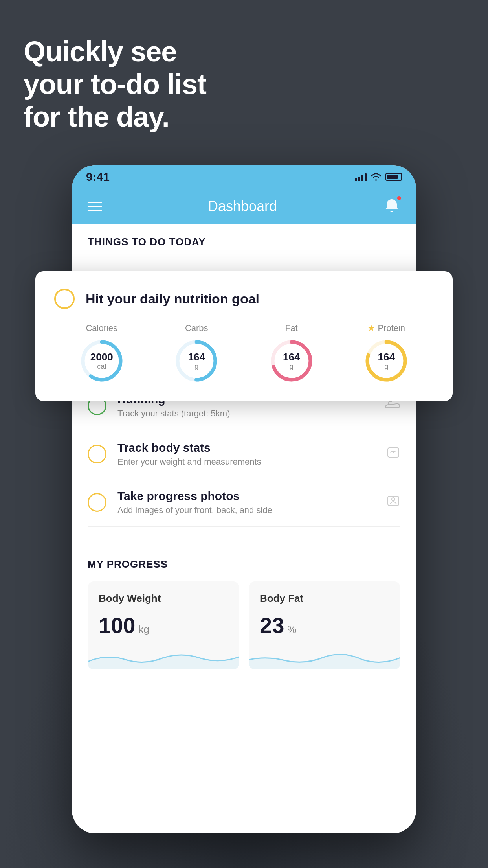 The width and height of the screenshot is (488, 868). Describe the element at coordinates (163, 625) in the screenshot. I see `body-weight-value-row: 100 kg` at that location.